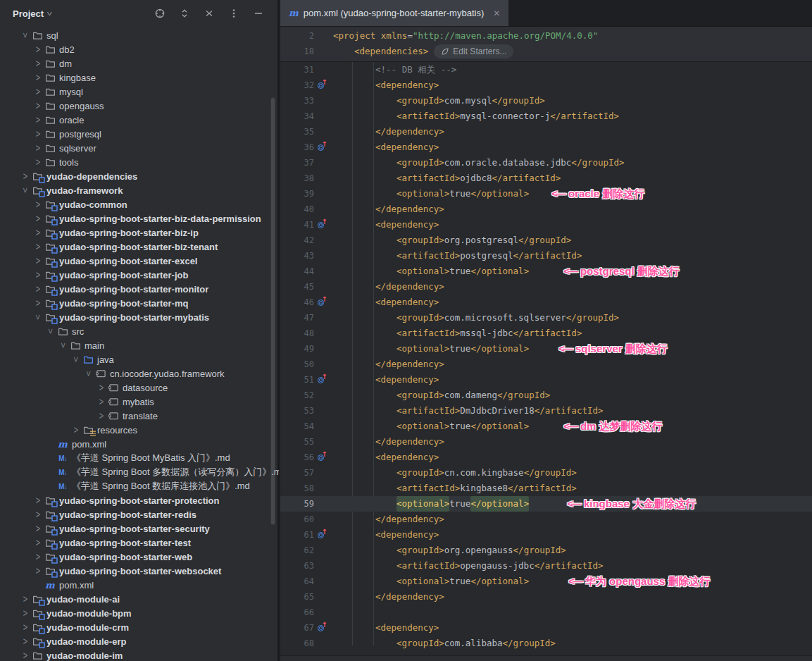 This screenshot has height=661, width=812. What do you see at coordinates (139, 176) in the screenshot?
I see `tree-item: > yudao-dependencies` at bounding box center [139, 176].